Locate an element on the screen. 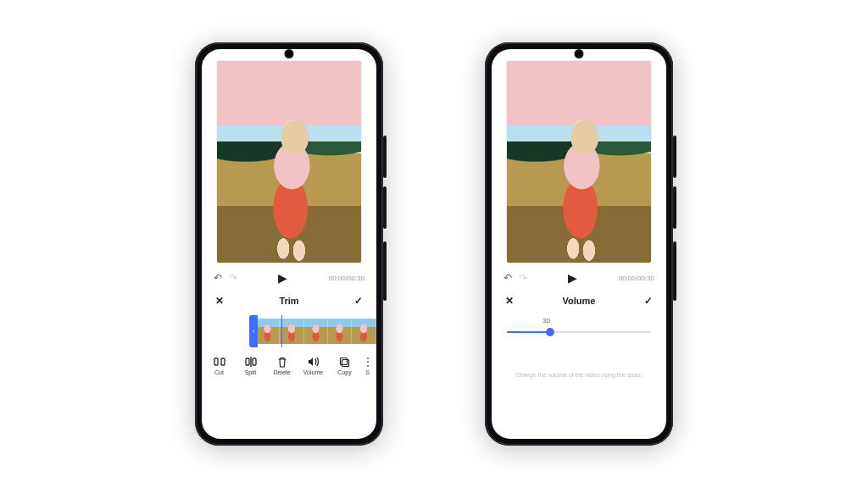 Image resolution: width=868 pixels, height=488 pixels. clip-strip is located at coordinates (316, 331).